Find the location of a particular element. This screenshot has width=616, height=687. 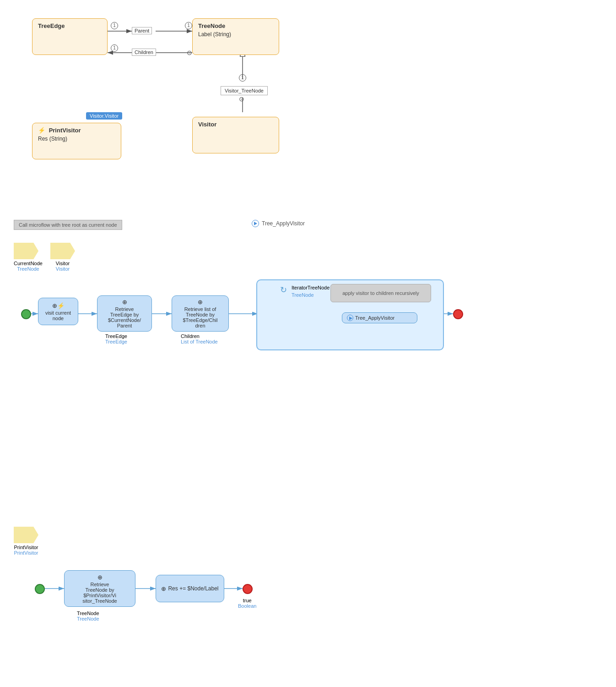

current-node-param: CurrentNode TreeNode is located at coordinates (28, 257).